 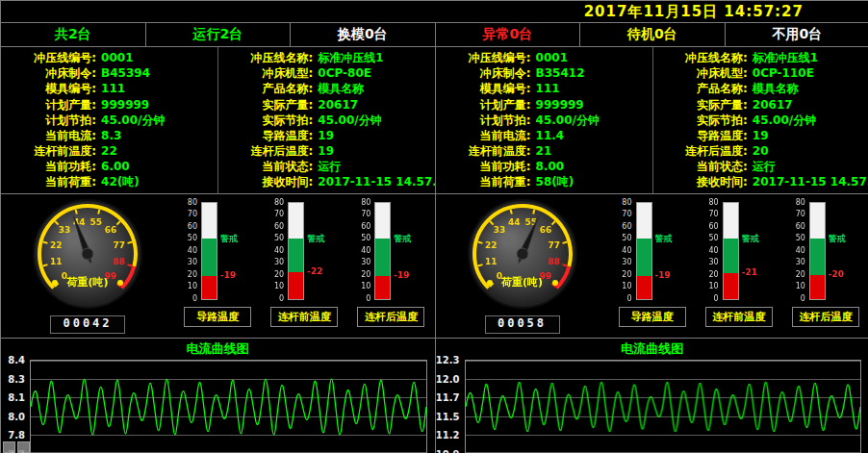 What do you see at coordinates (797, 35) in the screenshot?
I see `status-unused: 不用0台` at bounding box center [797, 35].